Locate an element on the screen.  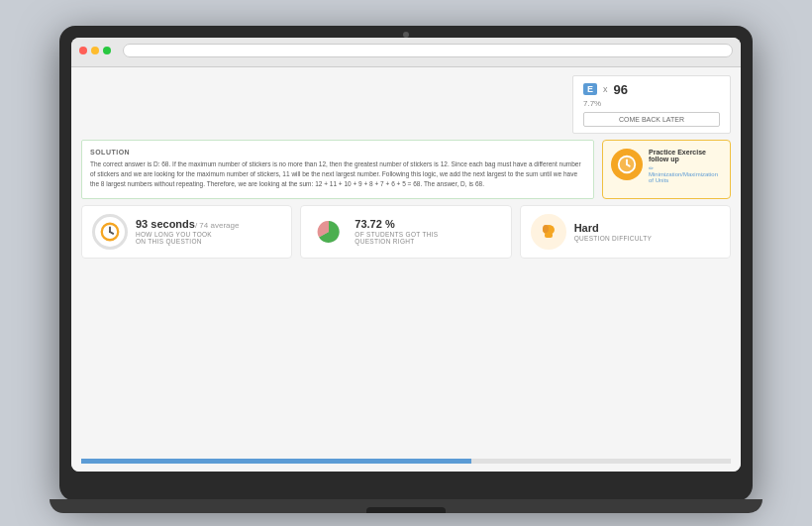
stat-pie-icon is located at coordinates (329, 232).